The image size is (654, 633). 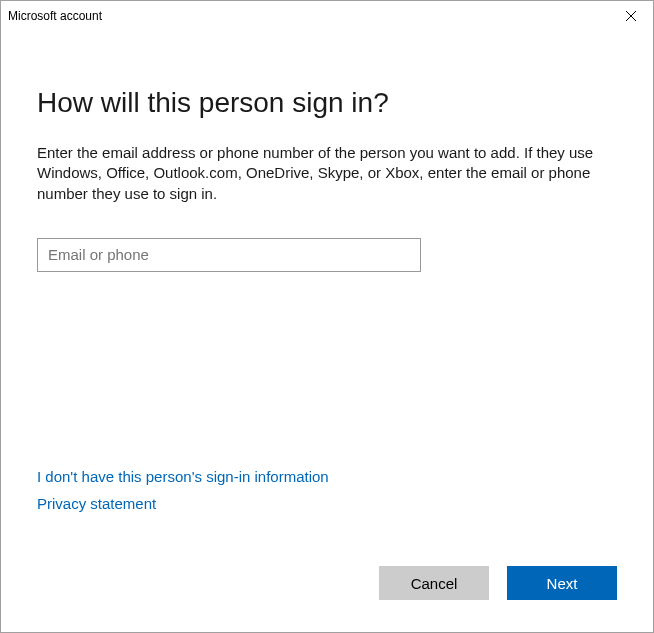 What do you see at coordinates (317, 174) in the screenshot?
I see `instruction-text: Enter the email address or phone number …` at bounding box center [317, 174].